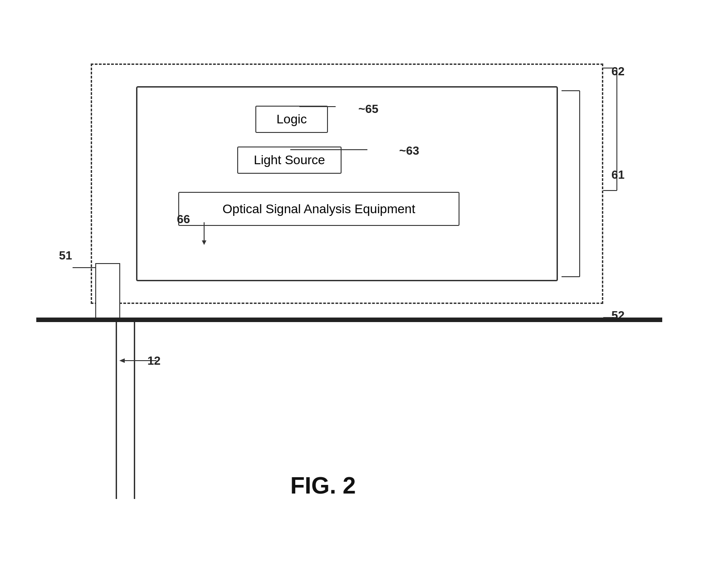 Image resolution: width=728 pixels, height=577 pixels. I want to click on ref-label-61: 61, so click(618, 175).